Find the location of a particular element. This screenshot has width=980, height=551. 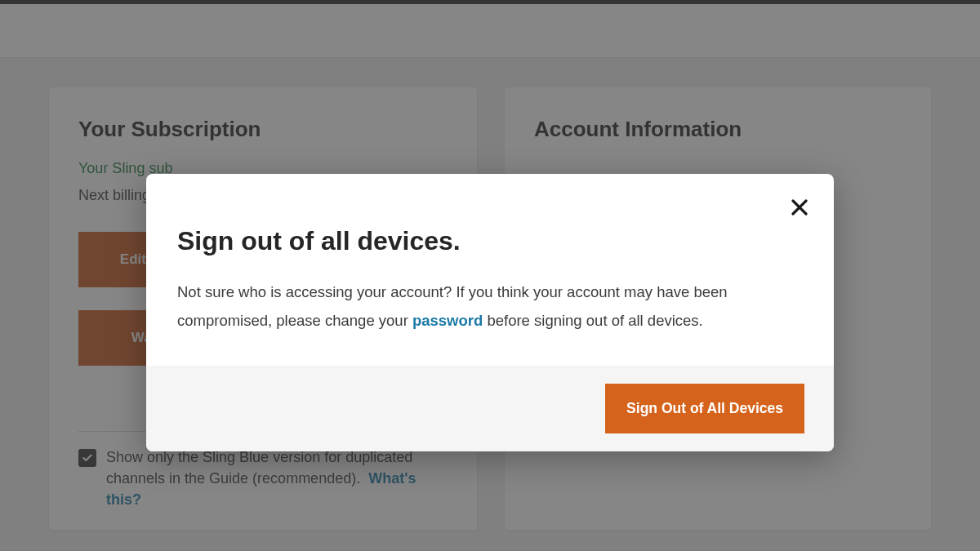

modal-title: Sign out of all devices. is located at coordinates (490, 242).